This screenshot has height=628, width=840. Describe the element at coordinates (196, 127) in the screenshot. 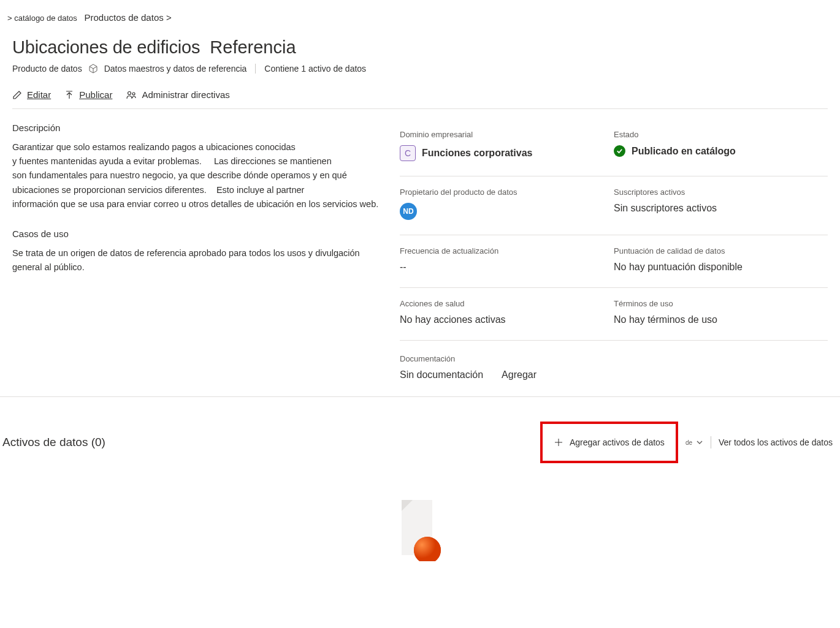

I see `description-label: Descripción` at that location.